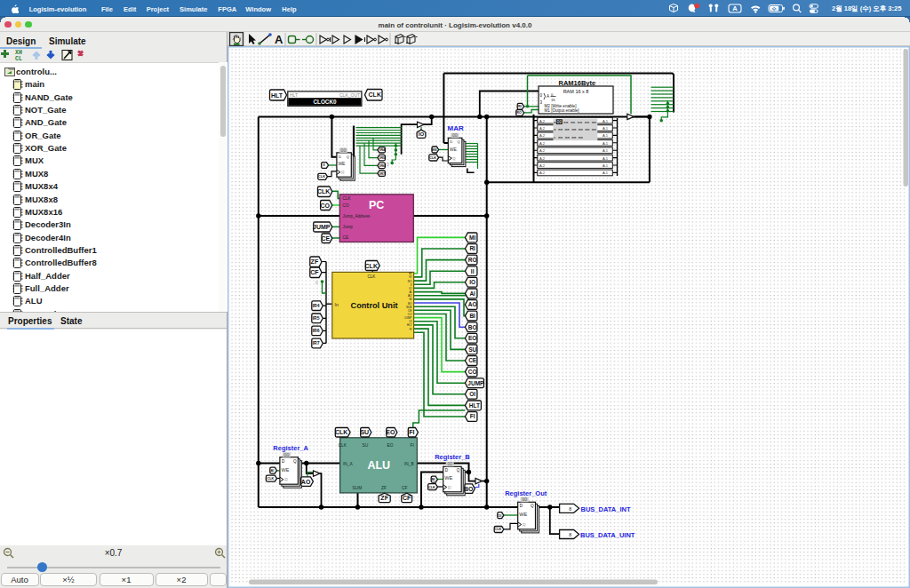 Image resolution: width=910 pixels, height=588 pixels. Describe the element at coordinates (19, 59) in the screenshot. I see `svg-text: CL` at that location.